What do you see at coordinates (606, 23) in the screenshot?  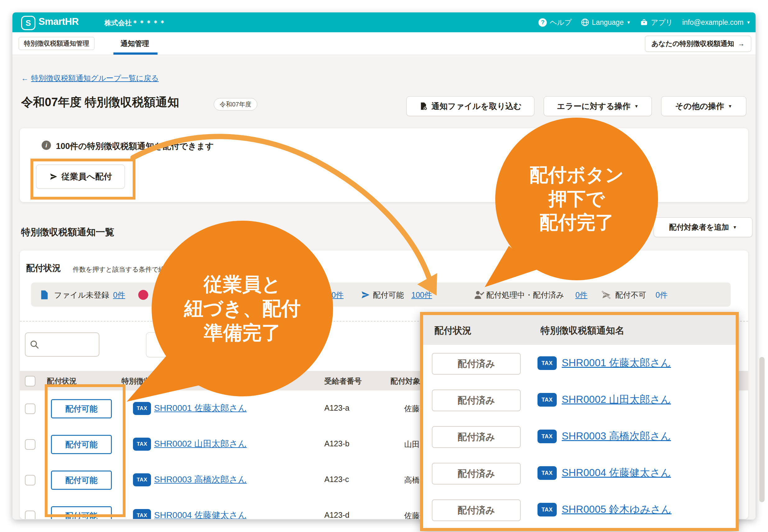 I see `language-menu: Language ▼` at bounding box center [606, 23].